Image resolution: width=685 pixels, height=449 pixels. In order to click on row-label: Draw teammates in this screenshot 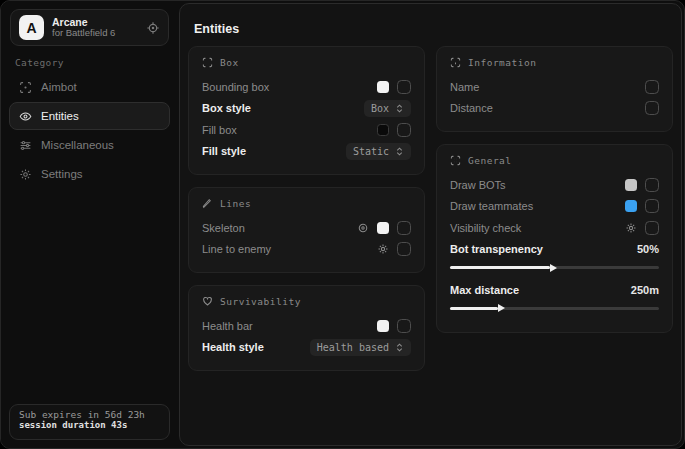, I will do `click(492, 206)`.